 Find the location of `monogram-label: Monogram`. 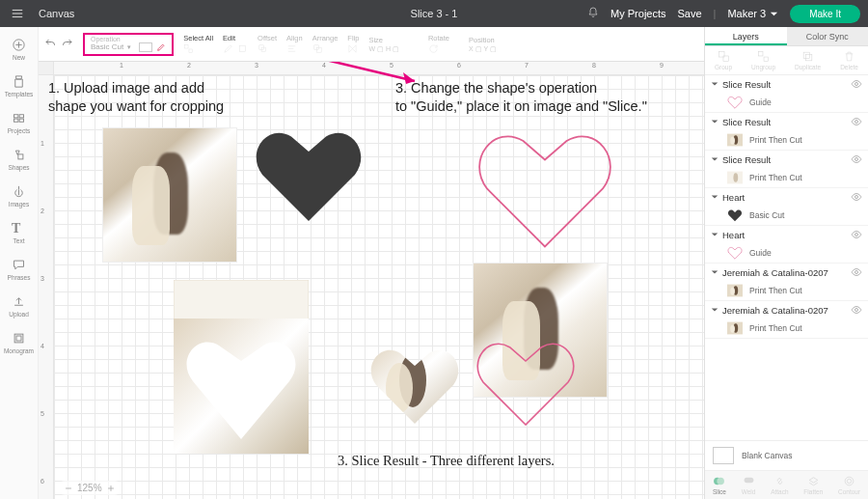

monogram-label: Monogram is located at coordinates (19, 351).